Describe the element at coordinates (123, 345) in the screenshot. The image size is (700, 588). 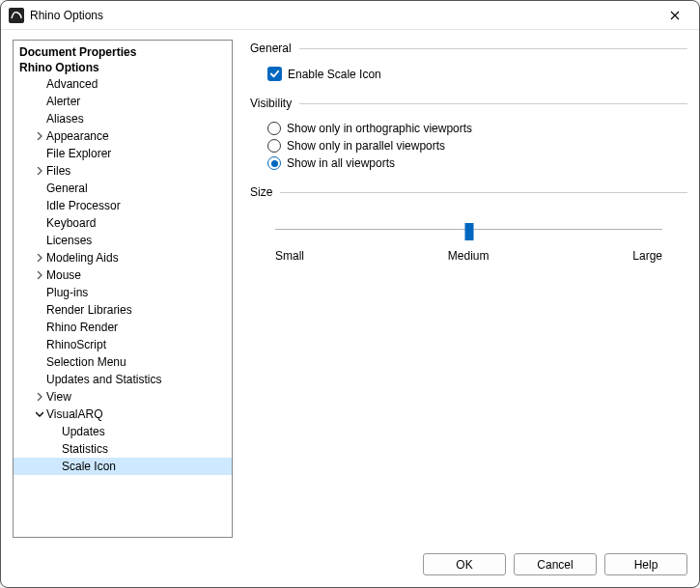
I see `tree-item: RhinoScript` at that location.